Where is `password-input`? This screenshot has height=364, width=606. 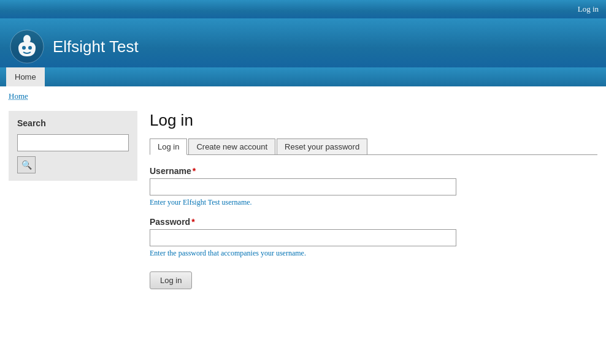
password-input is located at coordinates (303, 238).